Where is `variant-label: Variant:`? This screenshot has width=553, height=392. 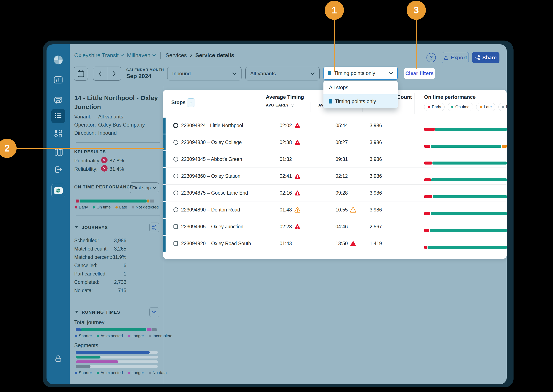
variant-label: Variant: is located at coordinates (83, 117).